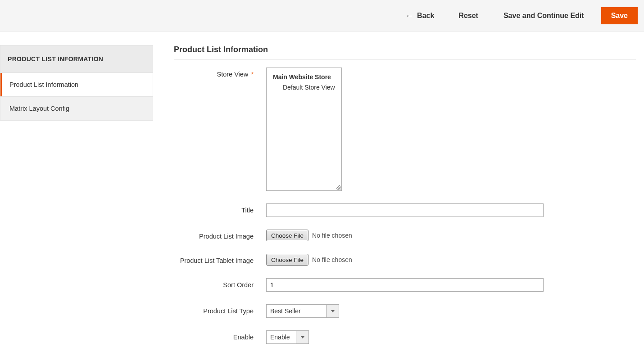 This screenshot has height=361, width=644. Describe the element at coordinates (77, 59) in the screenshot. I see `section-nav-title: PRODUCT LIST INFORMATION` at that location.